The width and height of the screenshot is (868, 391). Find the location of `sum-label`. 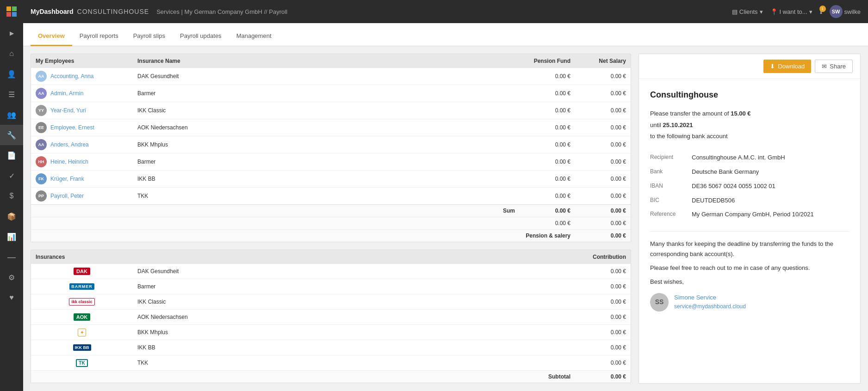

sum-label is located at coordinates (82, 211).